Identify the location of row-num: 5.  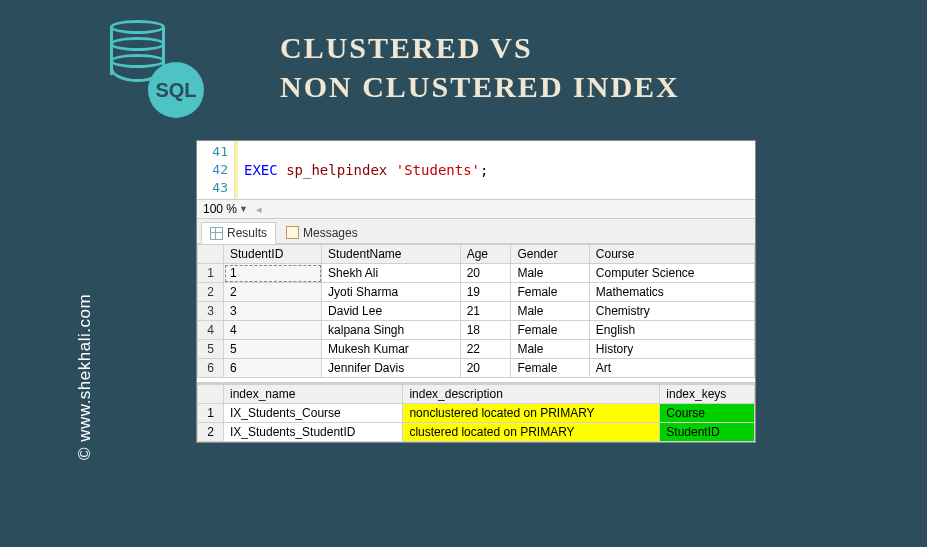
(211, 350).